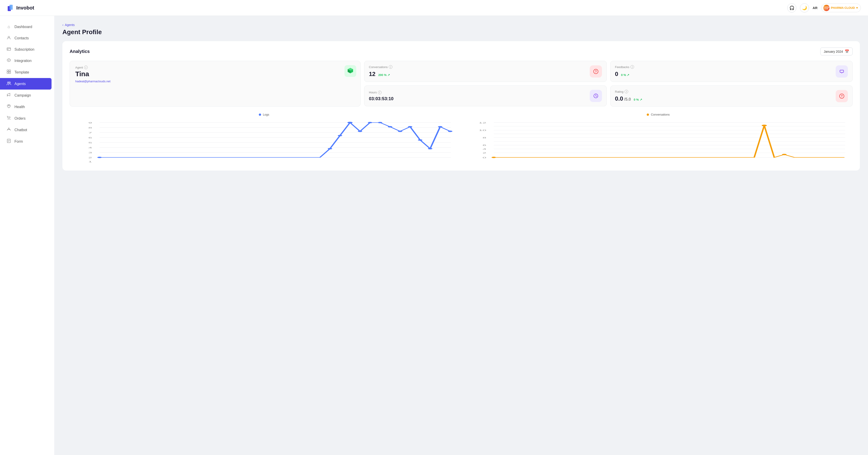 Image resolution: width=868 pixels, height=455 pixels. What do you see at coordinates (27, 49) in the screenshot?
I see `sidebar-item-subscription: Subscription` at bounding box center [27, 49].